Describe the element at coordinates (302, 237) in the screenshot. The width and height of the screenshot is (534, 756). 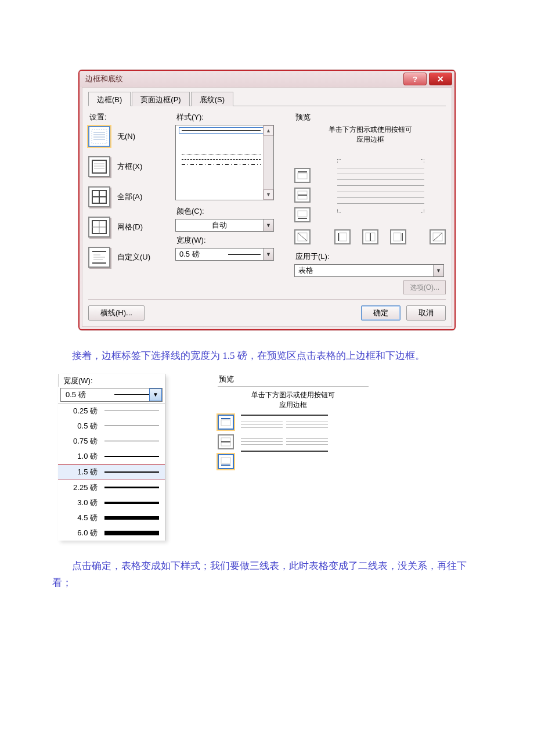
I see `border-diag-down-button` at that location.